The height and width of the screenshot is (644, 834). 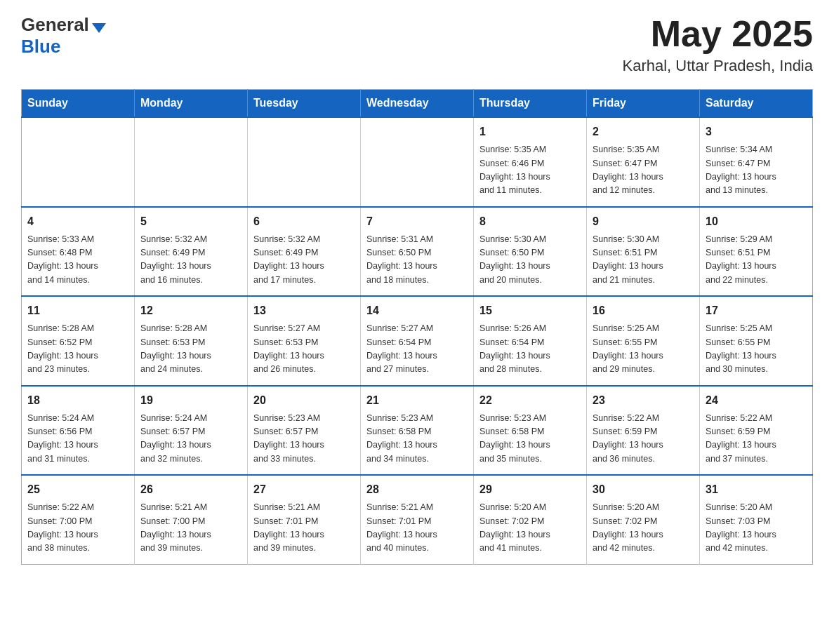 I want to click on day-info: Sunrise: 5:35 AMSunset: 6:46 PMDaylight:…, so click(x=530, y=170).